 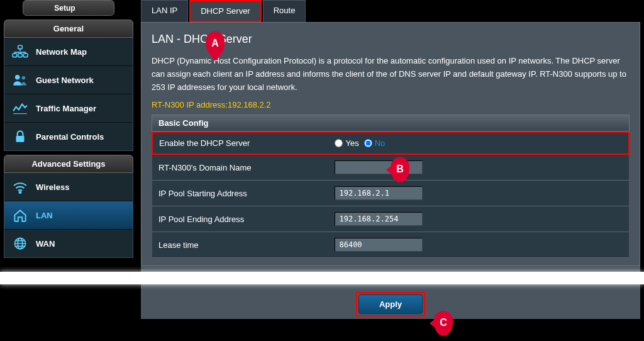 What do you see at coordinates (391, 123) in the screenshot?
I see `basic-config-header: Basic Config` at bounding box center [391, 123].